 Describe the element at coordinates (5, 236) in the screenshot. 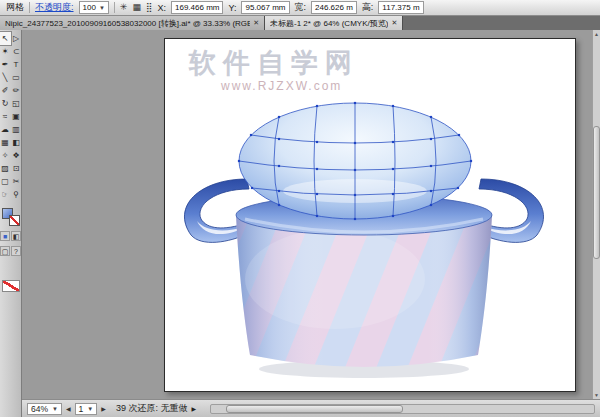

I see `color-mode-button: ■` at that location.